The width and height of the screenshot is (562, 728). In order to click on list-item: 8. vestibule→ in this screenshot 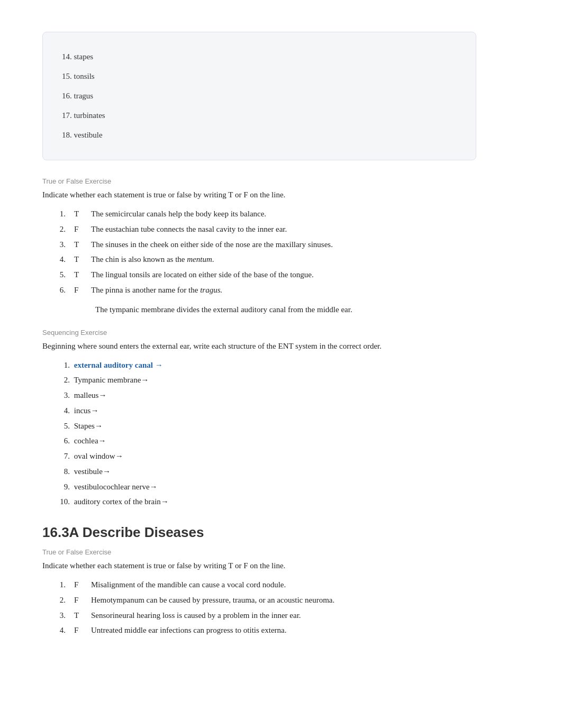, I will do `click(287, 472)`.